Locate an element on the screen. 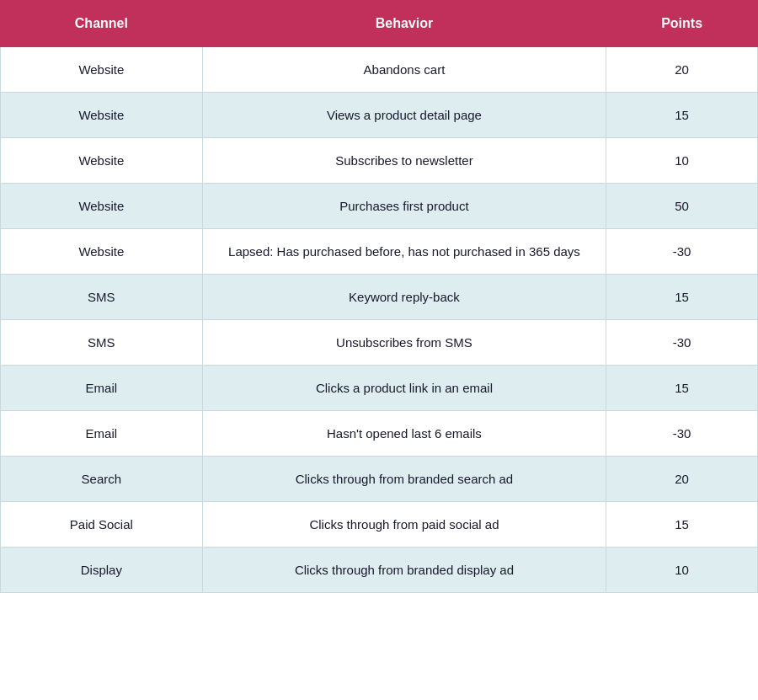  table-row: DisplayClicks through from branded displ… is located at coordinates (379, 570).